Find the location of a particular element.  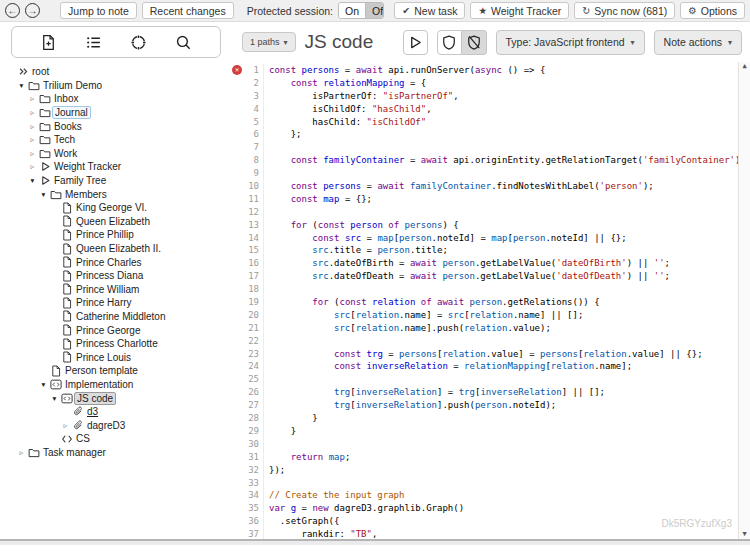

tree-item-label: Books is located at coordinates (68, 126).